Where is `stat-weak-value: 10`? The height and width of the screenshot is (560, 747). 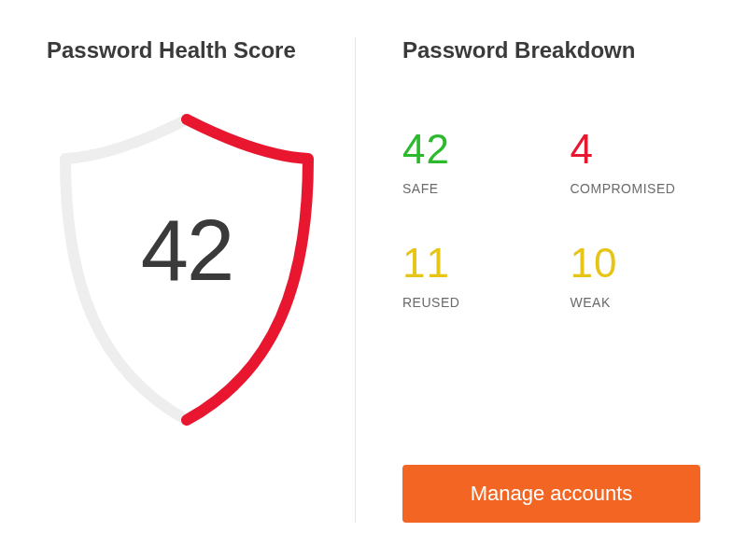
stat-weak-value: 10 is located at coordinates (636, 263).